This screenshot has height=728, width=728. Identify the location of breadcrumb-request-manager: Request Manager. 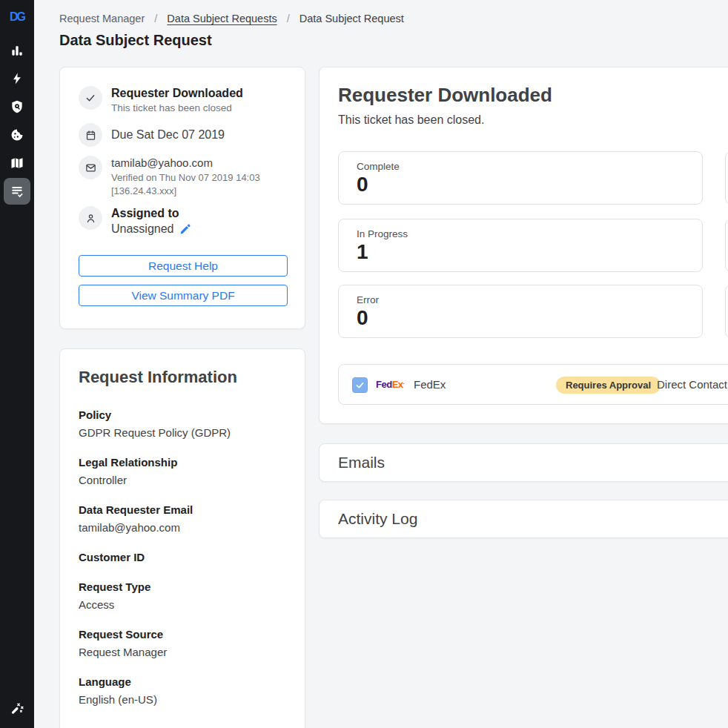
(102, 19).